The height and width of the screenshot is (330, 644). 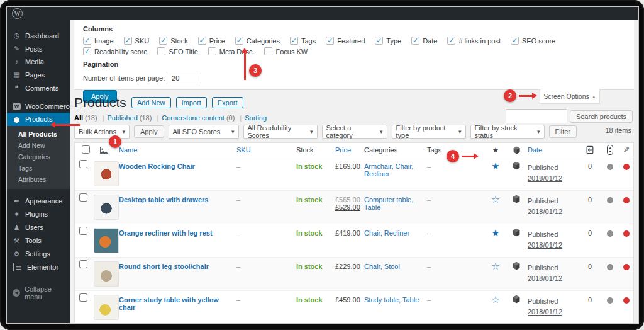 What do you see at coordinates (474, 40) in the screenshot?
I see `column-toggle-links-in-post: # links in post` at bounding box center [474, 40].